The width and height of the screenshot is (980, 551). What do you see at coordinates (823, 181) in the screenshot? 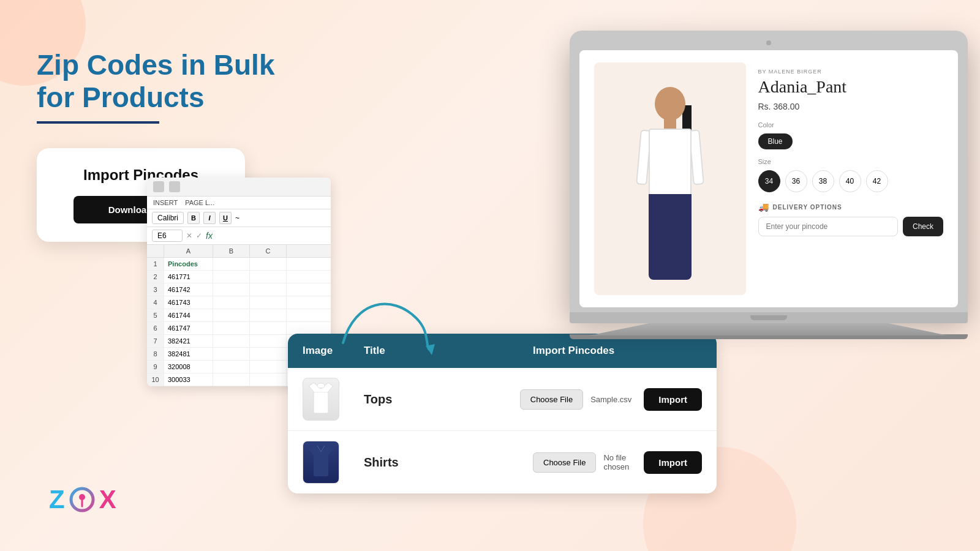
I see `size-btn-38: 38` at bounding box center [823, 181].